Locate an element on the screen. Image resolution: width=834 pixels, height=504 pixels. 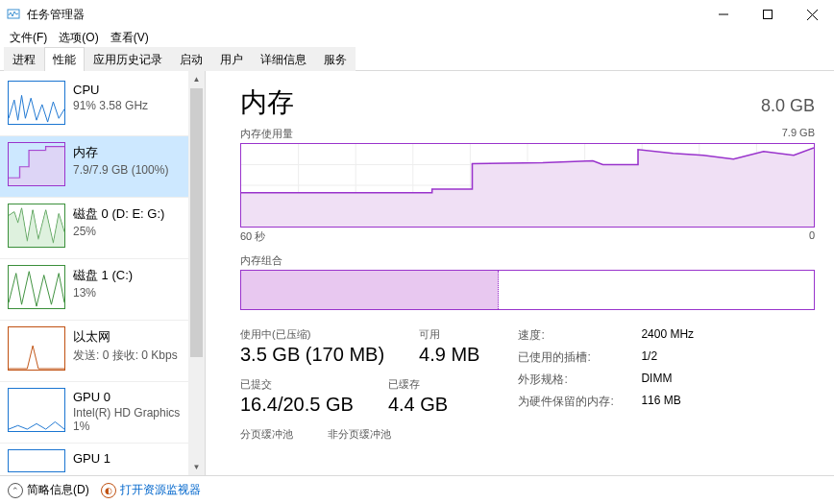
tab-services: 服务 is located at coordinates (335, 60).